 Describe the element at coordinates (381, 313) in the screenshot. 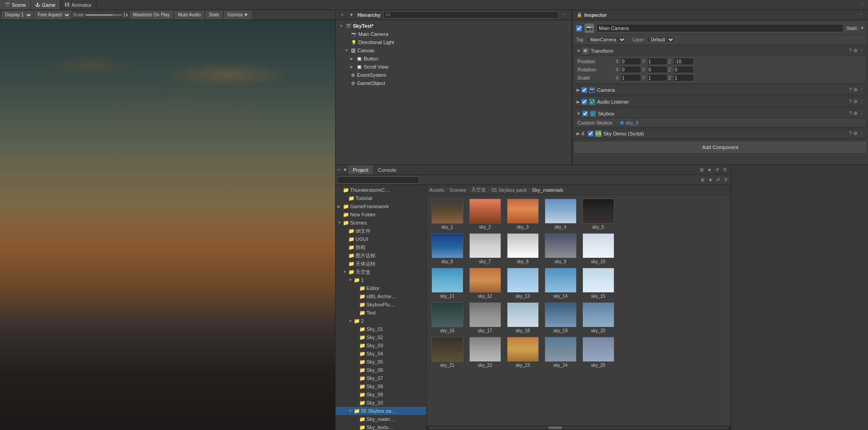

I see `tree-test: 📁 Test` at that location.